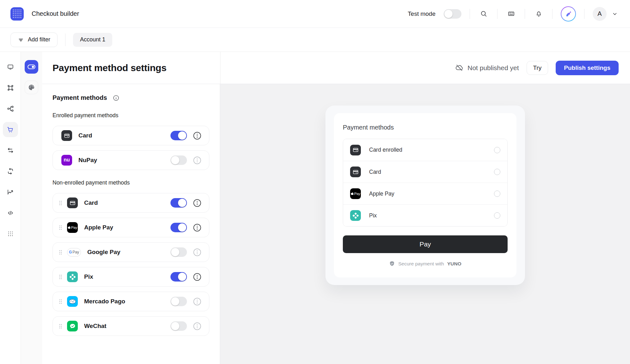 The height and width of the screenshot is (364, 630). What do you see at coordinates (487, 68) in the screenshot?
I see `publish-status: Not published yet` at bounding box center [487, 68].